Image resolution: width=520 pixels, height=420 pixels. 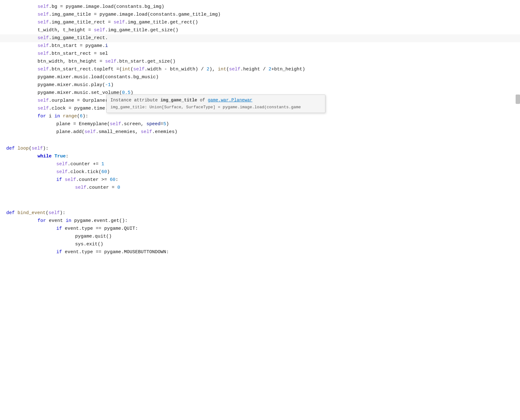 What do you see at coordinates (260, 149) in the screenshot?
I see `def-line-loop: def loop(self):` at bounding box center [260, 149].